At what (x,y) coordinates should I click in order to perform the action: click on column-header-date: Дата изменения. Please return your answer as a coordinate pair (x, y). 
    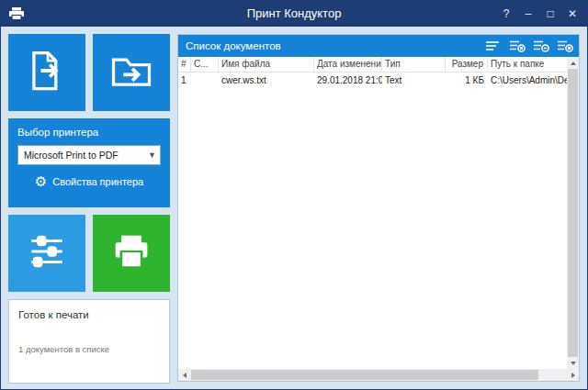
    Looking at the image, I should click on (348, 64).